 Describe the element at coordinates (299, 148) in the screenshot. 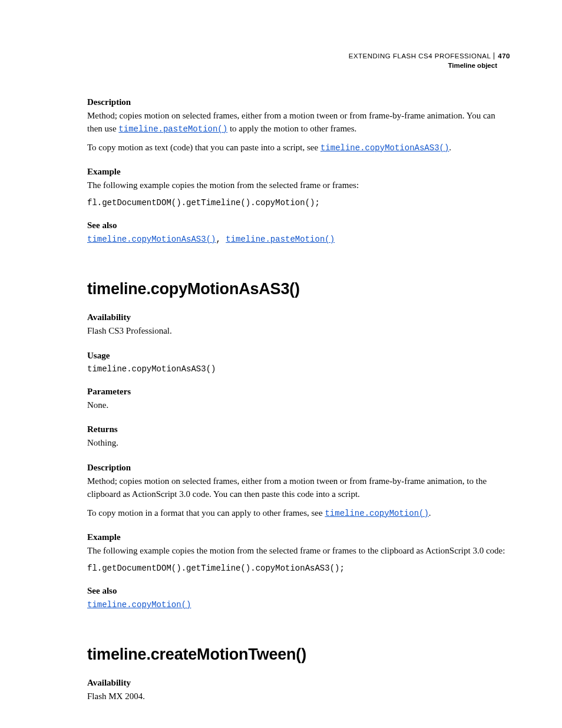

I see `description-paragraph-2: To copy motion as text (code) that you c…` at that location.